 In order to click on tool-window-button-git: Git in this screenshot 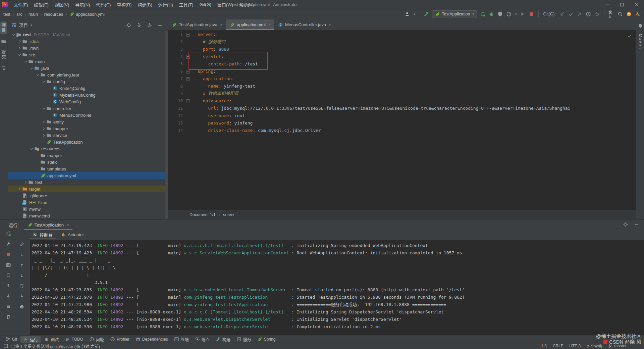, I will do `click(11, 340)`.